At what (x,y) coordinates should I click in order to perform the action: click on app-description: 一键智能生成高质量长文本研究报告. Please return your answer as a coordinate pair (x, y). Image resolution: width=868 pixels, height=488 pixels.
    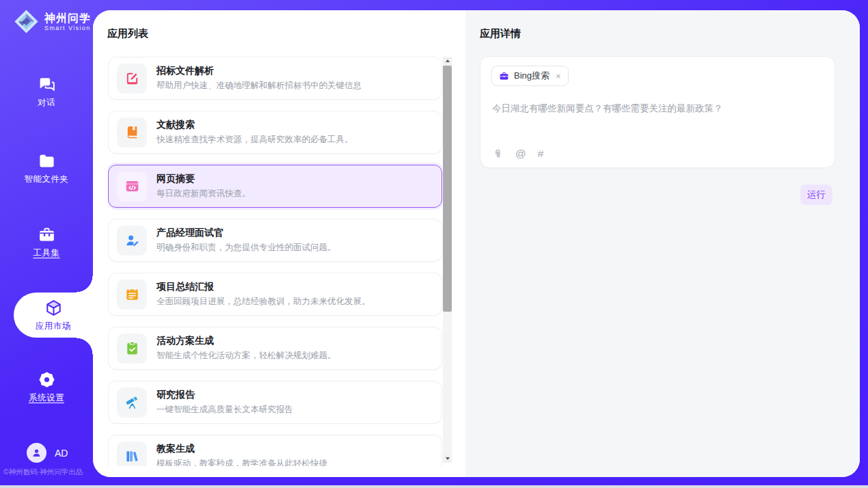
    Looking at the image, I should click on (225, 410).